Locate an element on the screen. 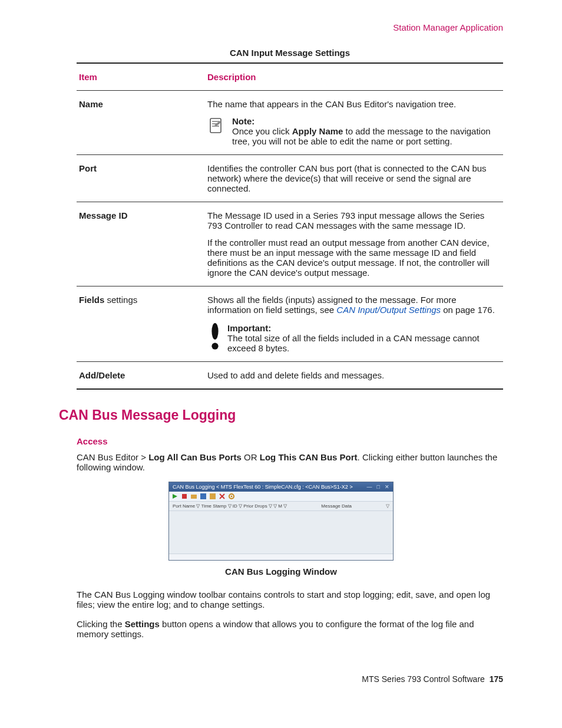  settings-icon is located at coordinates (232, 496).